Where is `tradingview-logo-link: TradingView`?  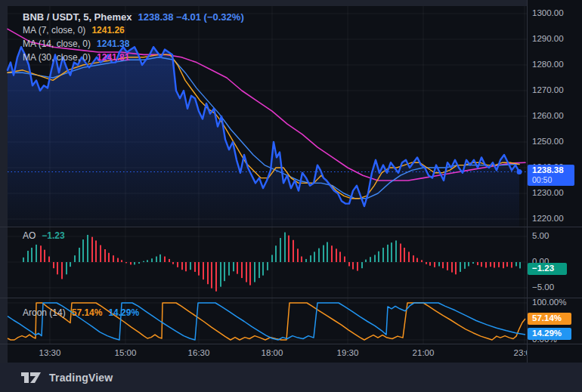 tradingview-logo-link: TradingView is located at coordinates (67, 378).